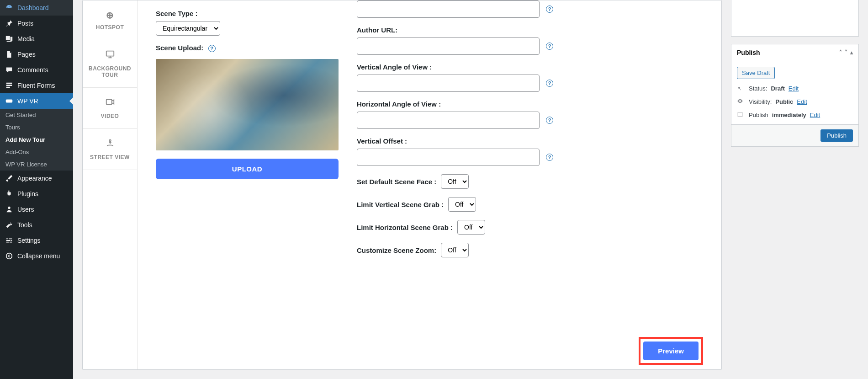 This screenshot has height=379, width=868. I want to click on menu-tools: Tools, so click(37, 225).